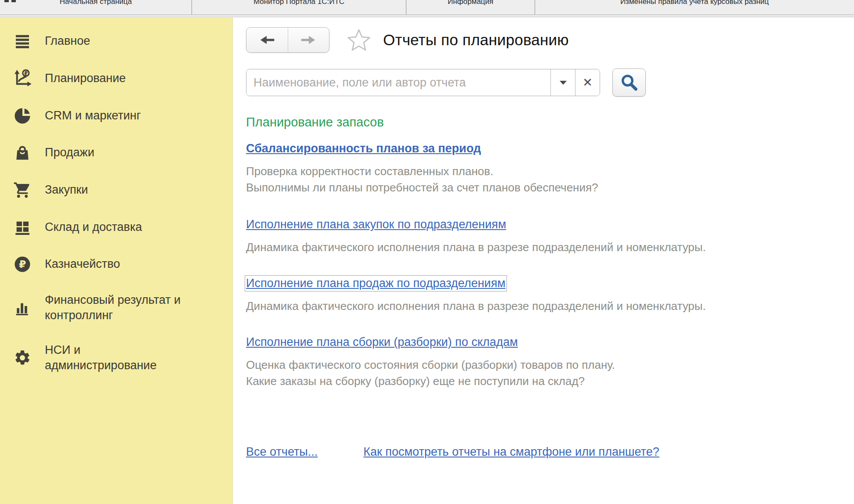  I want to click on tab-exchange-rules: Изменены правила учета курсовых разниц, so click(695, 7).